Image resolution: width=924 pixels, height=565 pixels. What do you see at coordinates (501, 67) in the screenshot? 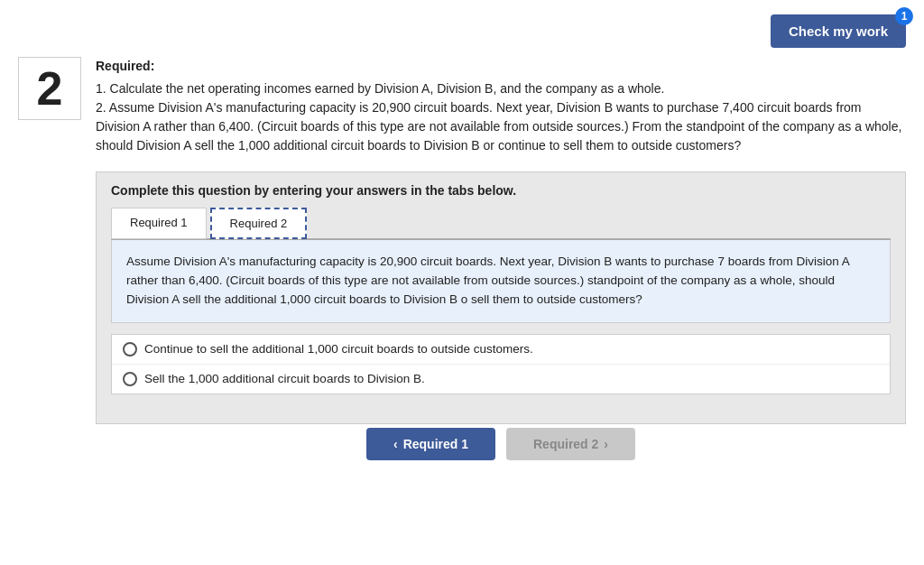
I see `required-label: Required:` at bounding box center [501, 67].